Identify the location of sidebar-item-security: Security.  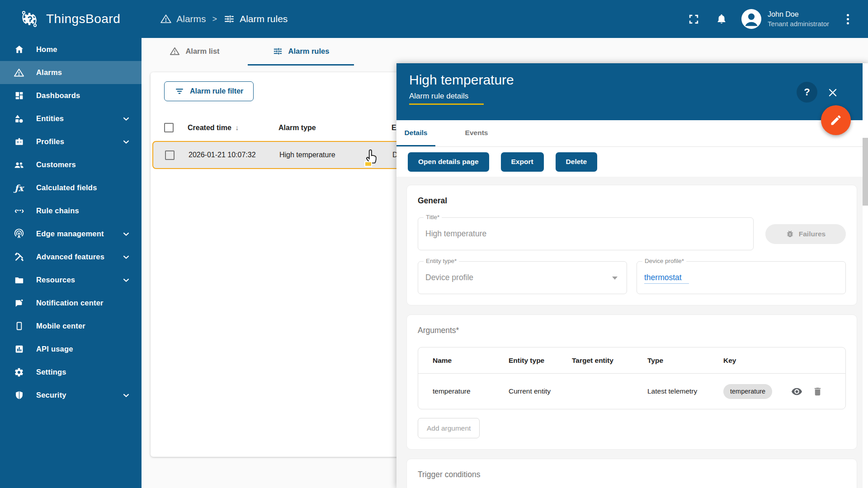
(71, 395).